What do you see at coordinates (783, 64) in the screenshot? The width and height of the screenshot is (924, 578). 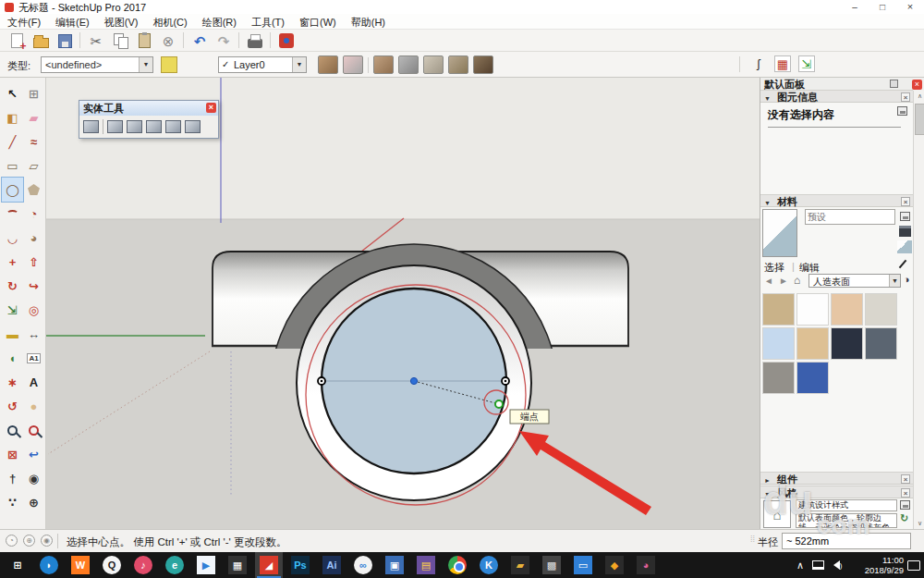 I see `red-grid-tool: ▦` at bounding box center [783, 64].